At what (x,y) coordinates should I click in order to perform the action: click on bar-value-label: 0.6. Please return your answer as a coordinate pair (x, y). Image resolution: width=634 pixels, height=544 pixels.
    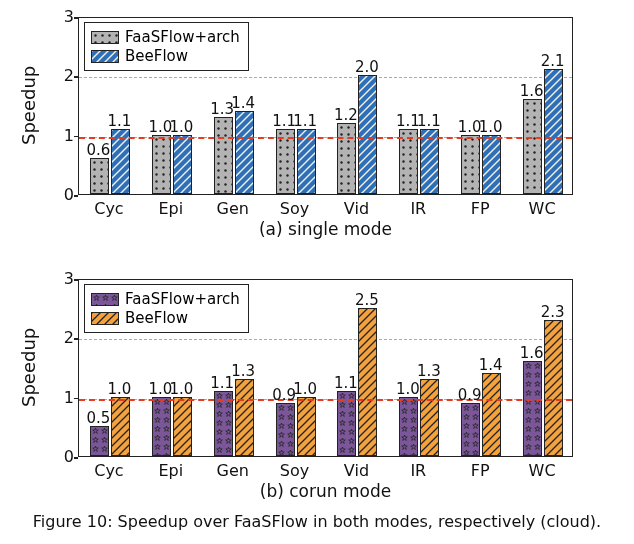
    Looking at the image, I should click on (99, 150).